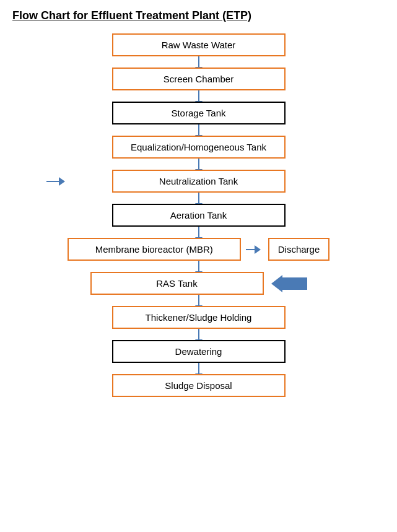 Image resolution: width=397 pixels, height=532 pixels. Describe the element at coordinates (198, 181) in the screenshot. I see `neutralization-row: Neutralization Tank` at that location.